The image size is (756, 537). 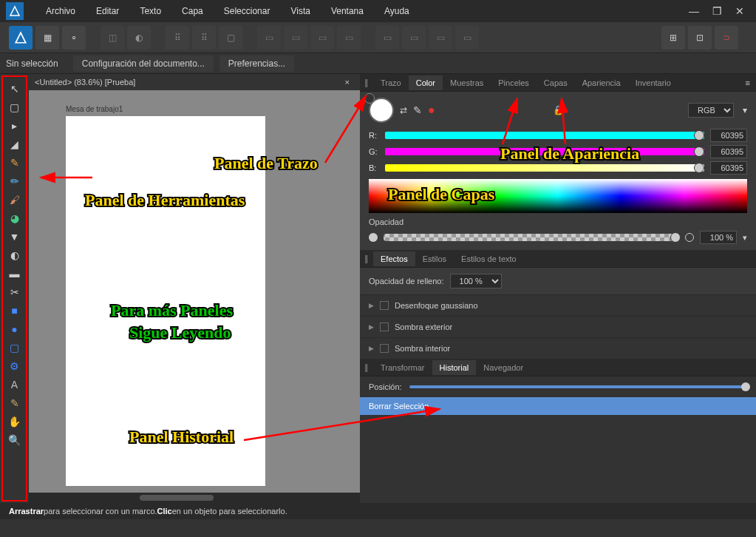 What do you see at coordinates (74, 38) in the screenshot?
I see `share-icon: ⚬` at bounding box center [74, 38].